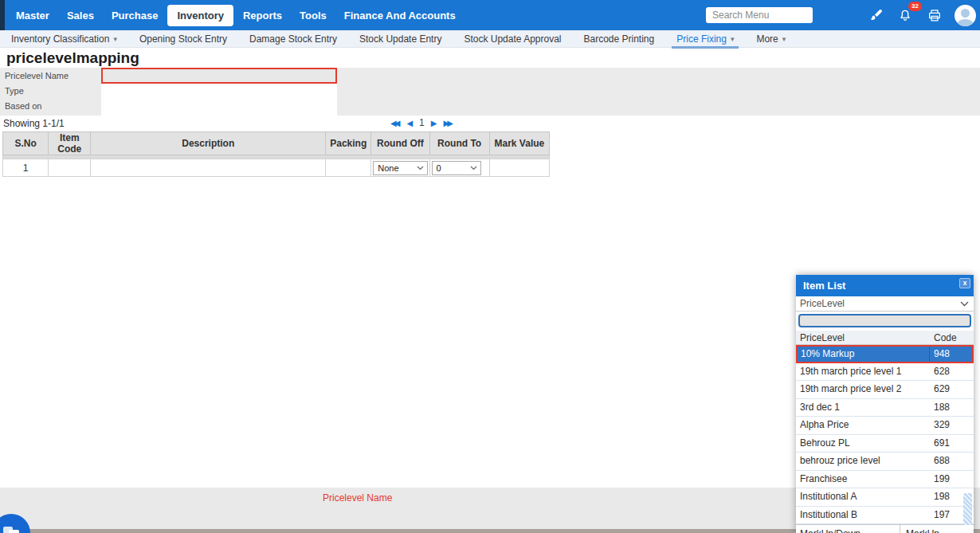 This screenshot has width=980, height=533. What do you see at coordinates (293, 39) in the screenshot?
I see `subnav-damage-stock-entry: Damage Stock Entry` at bounding box center [293, 39].